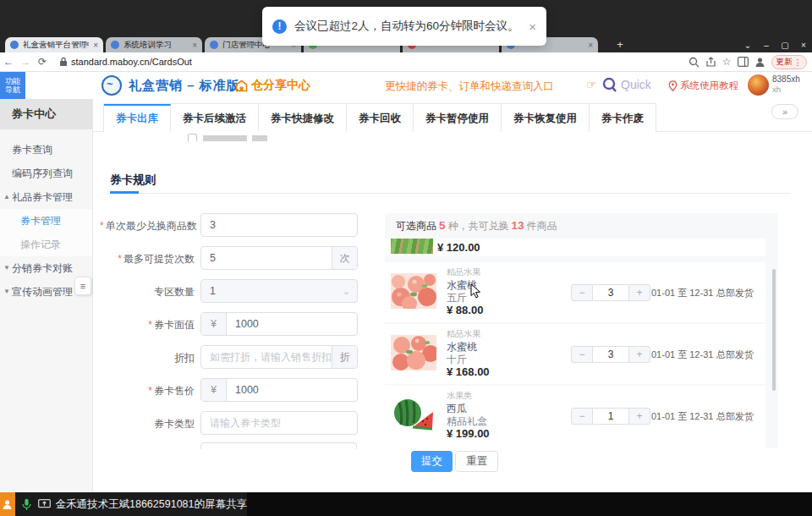  What do you see at coordinates (533, 27) in the screenshot?
I see `toast-close-icon: ×` at bounding box center [533, 27].